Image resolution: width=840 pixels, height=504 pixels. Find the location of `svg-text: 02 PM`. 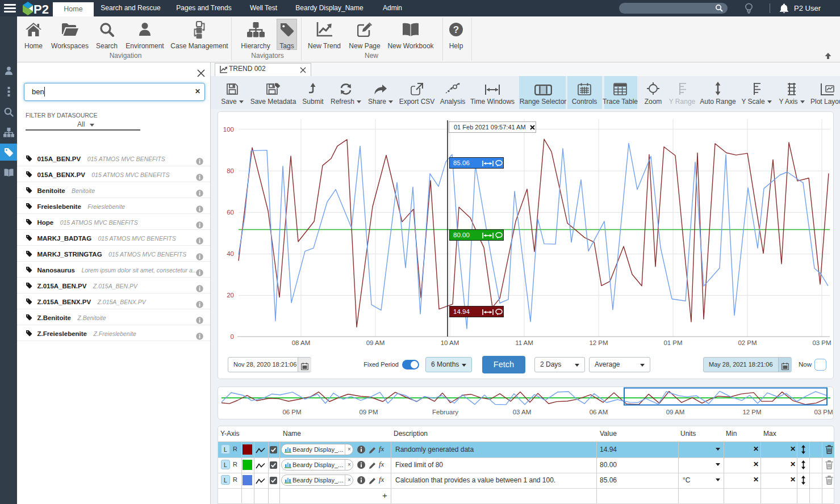

svg-text: 02 PM is located at coordinates (747, 343).